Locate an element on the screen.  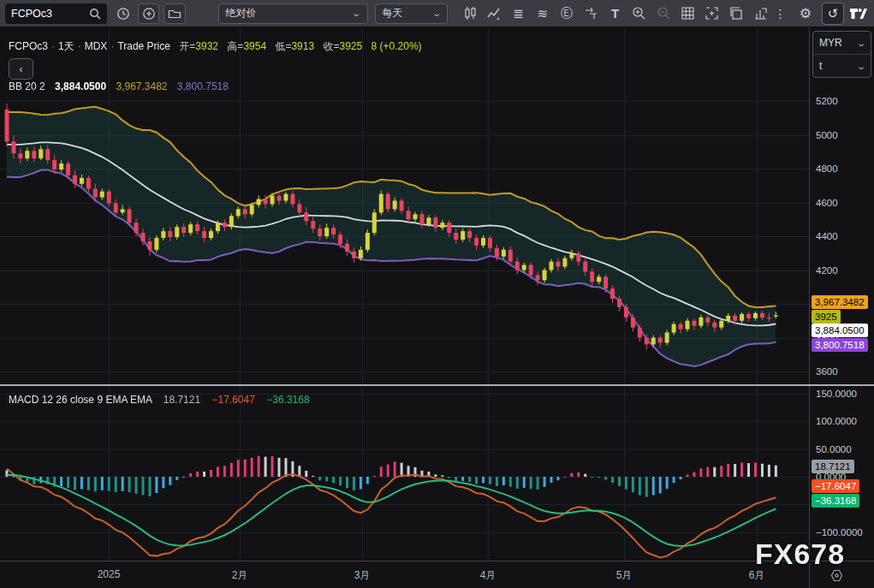
macd-tick-label: 150.0000 is located at coordinates (836, 394).